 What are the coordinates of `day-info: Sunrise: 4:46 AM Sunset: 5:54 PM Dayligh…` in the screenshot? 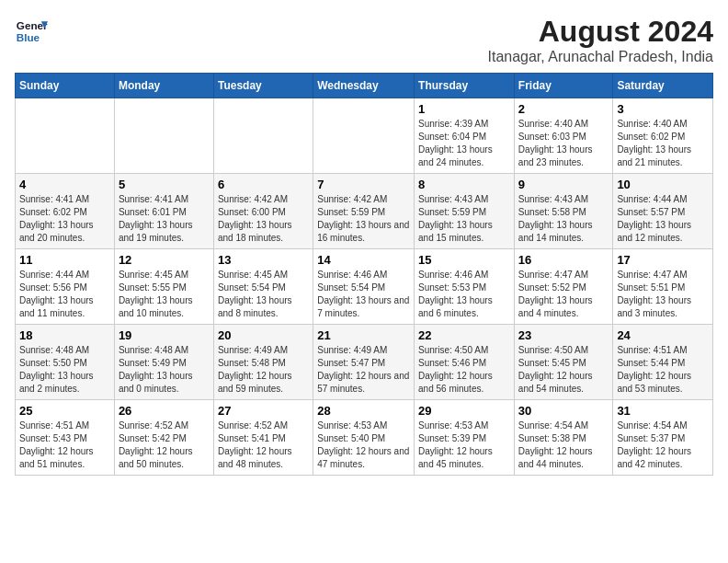 It's located at (364, 294).